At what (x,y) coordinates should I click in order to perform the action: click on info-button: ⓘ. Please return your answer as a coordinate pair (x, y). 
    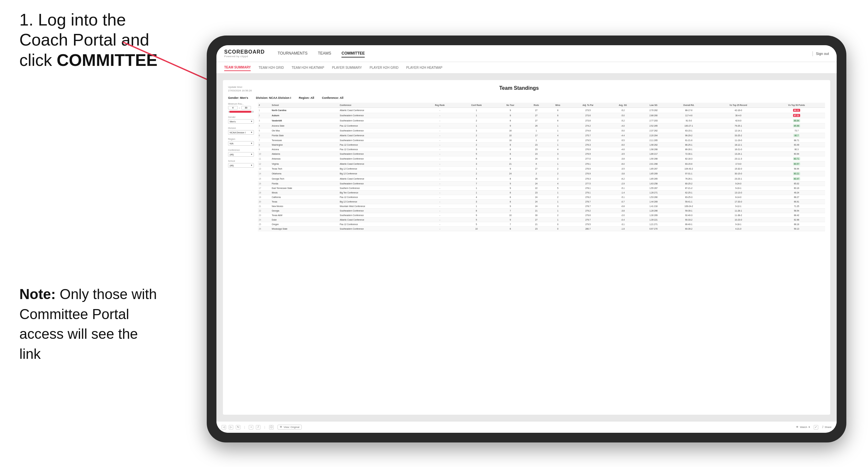
    Looking at the image, I should click on (272, 427).